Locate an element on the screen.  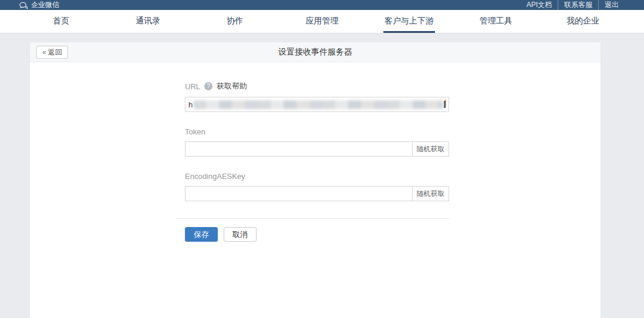
tab-contacts: 通讯录 is located at coordinates (148, 21).